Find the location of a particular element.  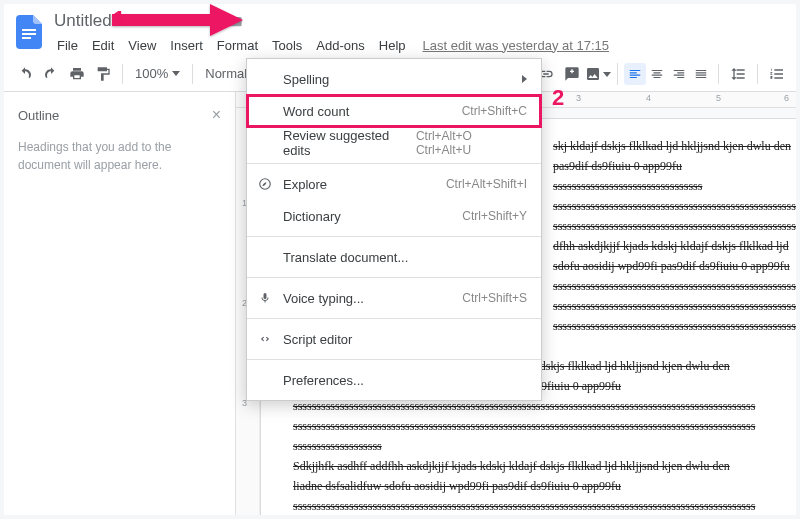

align-left-button is located at coordinates (635, 74).